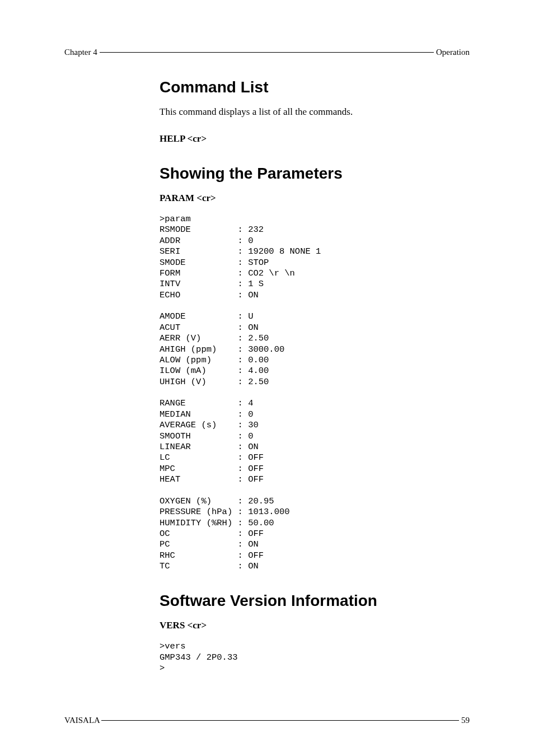 The height and width of the screenshot is (756, 534). I want to click on param-command: PARAM <cr>, so click(315, 198).